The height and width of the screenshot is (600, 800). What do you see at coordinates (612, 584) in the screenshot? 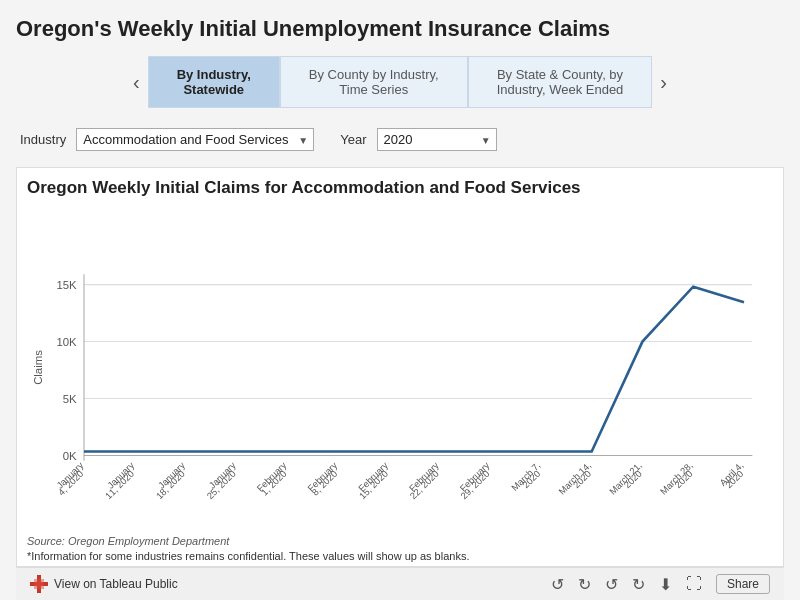
I see `reset-button: ↺` at bounding box center [612, 584].